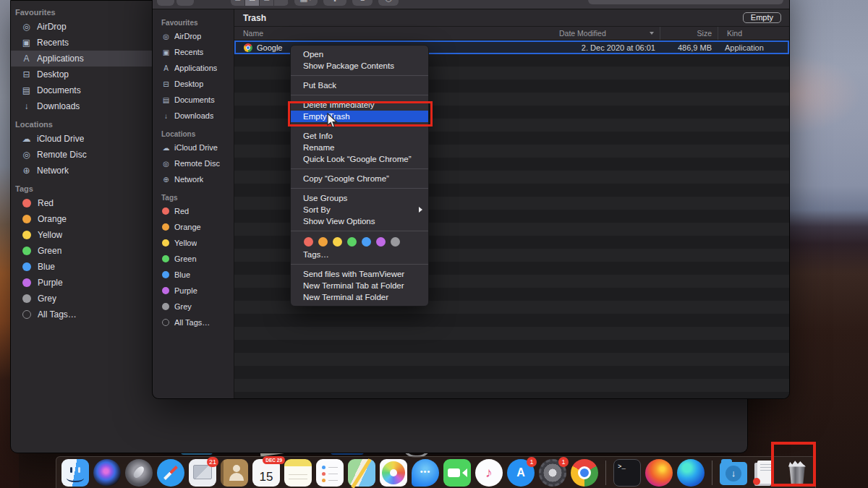 The width and height of the screenshot is (868, 488). Describe the element at coordinates (362, 473) in the screenshot. I see `dock-icon-maps` at that location.